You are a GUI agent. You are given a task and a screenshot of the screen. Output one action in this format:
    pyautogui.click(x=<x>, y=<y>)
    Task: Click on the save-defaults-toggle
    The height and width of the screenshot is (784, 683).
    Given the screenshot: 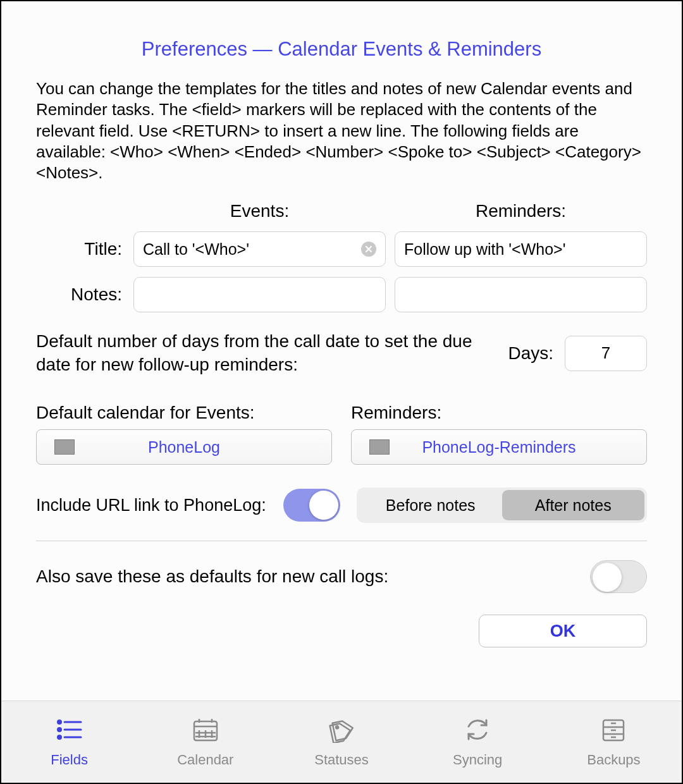 What is the action you would take?
    pyautogui.click(x=618, y=577)
    